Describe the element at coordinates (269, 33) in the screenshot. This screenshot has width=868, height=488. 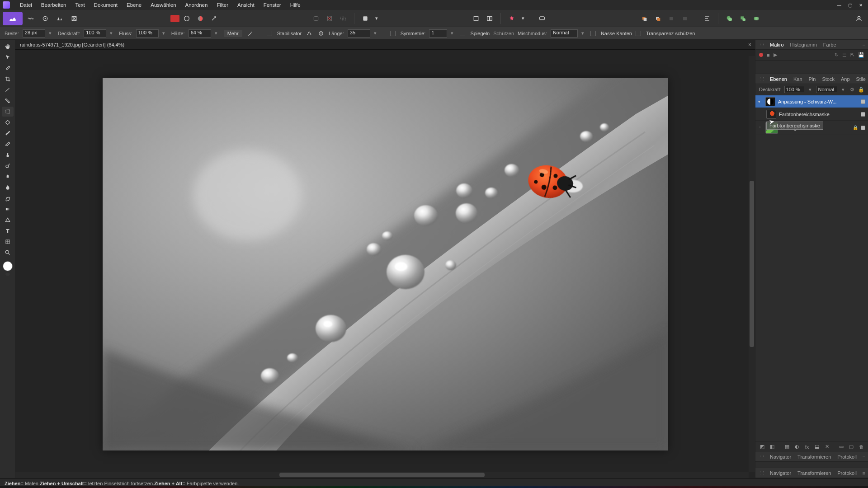
I see `stabilizer-checkbox` at that location.